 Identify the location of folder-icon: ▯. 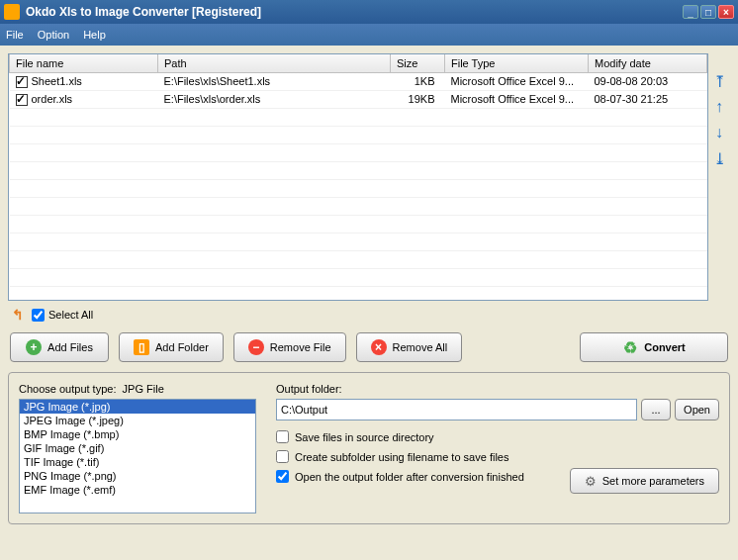
(141, 347).